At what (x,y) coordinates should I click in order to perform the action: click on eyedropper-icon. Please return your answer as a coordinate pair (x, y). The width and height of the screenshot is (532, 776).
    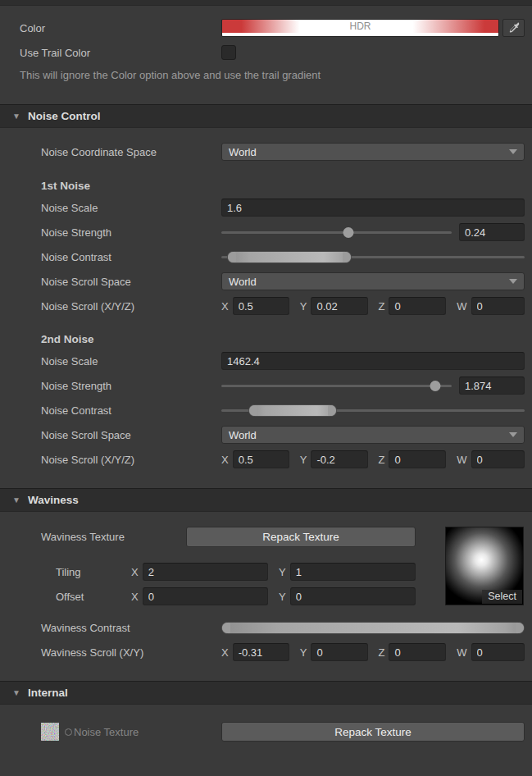
    Looking at the image, I should click on (514, 28).